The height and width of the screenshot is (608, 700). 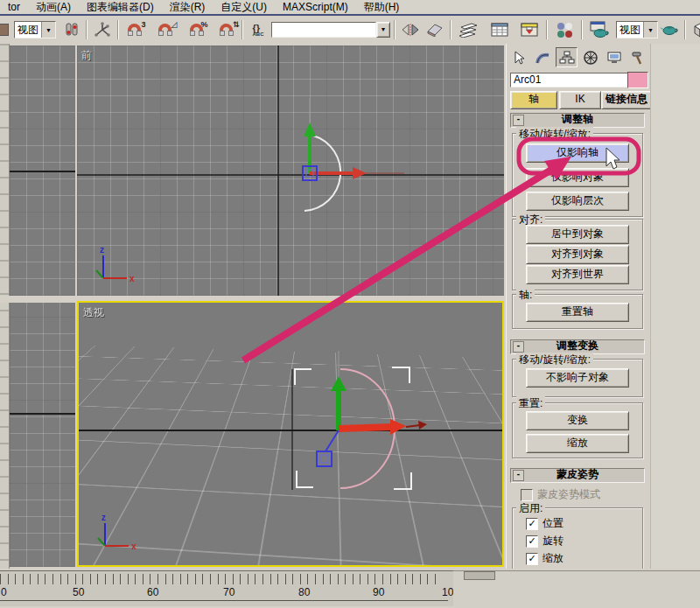 What do you see at coordinates (350, 30) in the screenshot?
I see `main-toolbar: 视图 ▼ 3` at bounding box center [350, 30].